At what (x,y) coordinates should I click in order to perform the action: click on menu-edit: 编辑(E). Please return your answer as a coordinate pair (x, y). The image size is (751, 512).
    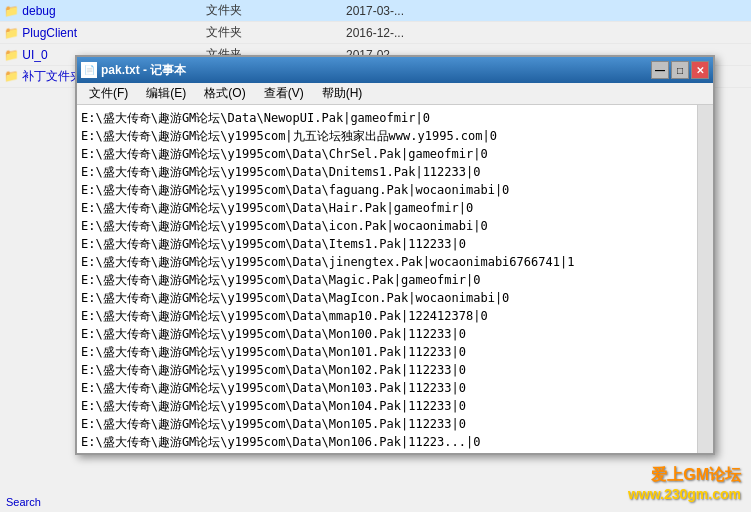
    Looking at the image, I should click on (166, 94).